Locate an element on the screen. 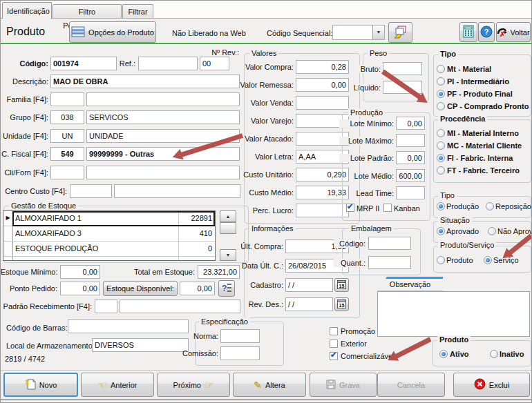 The image size is (532, 403). cfiscal-code-field: 549 is located at coordinates (68, 154).